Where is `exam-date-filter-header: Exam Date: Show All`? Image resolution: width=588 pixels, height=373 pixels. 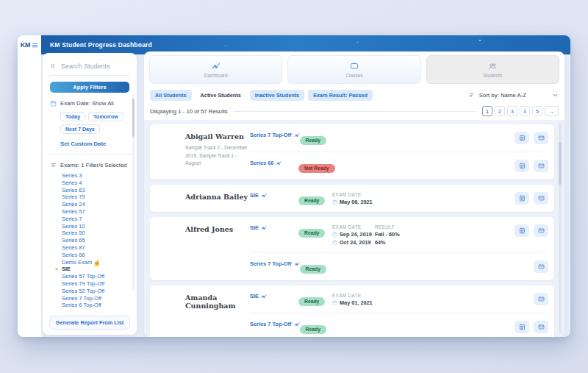
exam-date-filter-header: Exam Date: Show All is located at coordinates (90, 103).